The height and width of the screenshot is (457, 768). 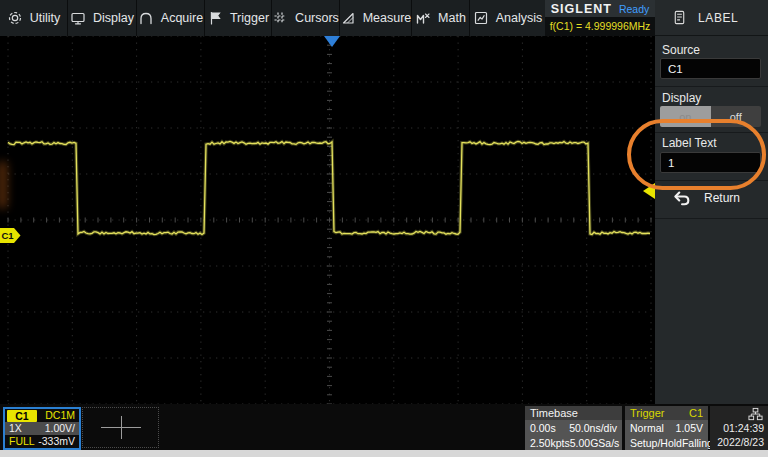 I want to click on add-channel-slot, so click(x=120, y=428).